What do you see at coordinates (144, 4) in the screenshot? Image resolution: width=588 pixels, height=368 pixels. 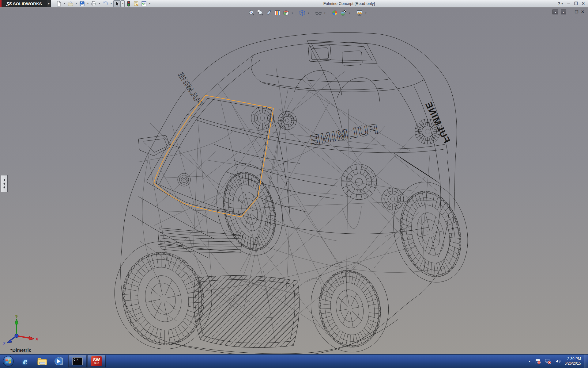 I see `options-checklist-icon` at bounding box center [144, 4].